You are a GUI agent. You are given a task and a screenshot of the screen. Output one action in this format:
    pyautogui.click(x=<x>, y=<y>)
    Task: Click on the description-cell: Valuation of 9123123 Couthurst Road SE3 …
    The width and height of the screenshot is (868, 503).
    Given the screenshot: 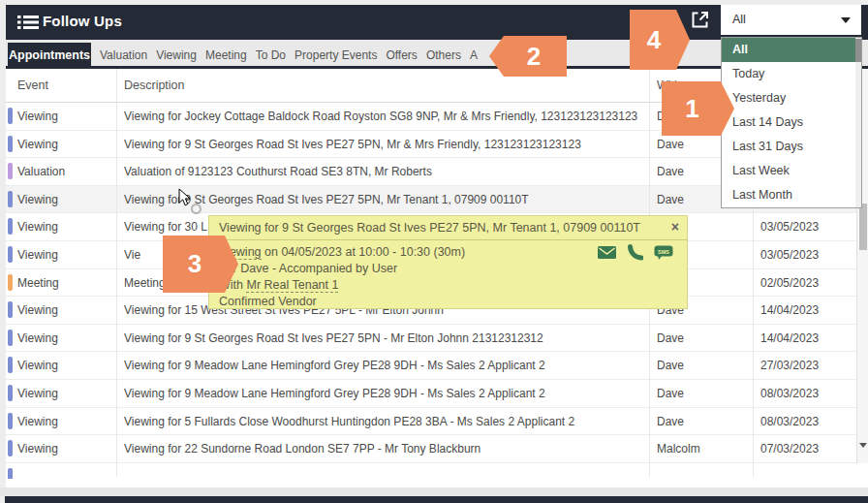 What is the action you would take?
    pyautogui.click(x=388, y=172)
    